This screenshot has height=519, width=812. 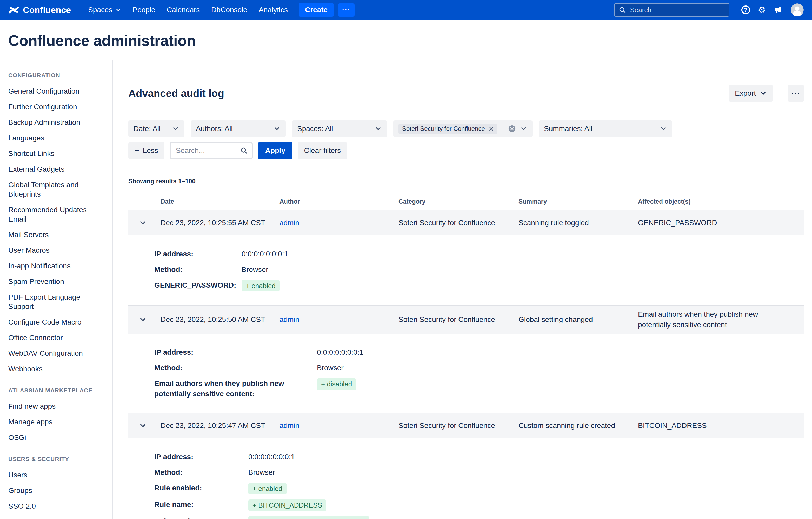 What do you see at coordinates (183, 10) in the screenshot?
I see `nav-item-calendars: Calendars` at bounding box center [183, 10].